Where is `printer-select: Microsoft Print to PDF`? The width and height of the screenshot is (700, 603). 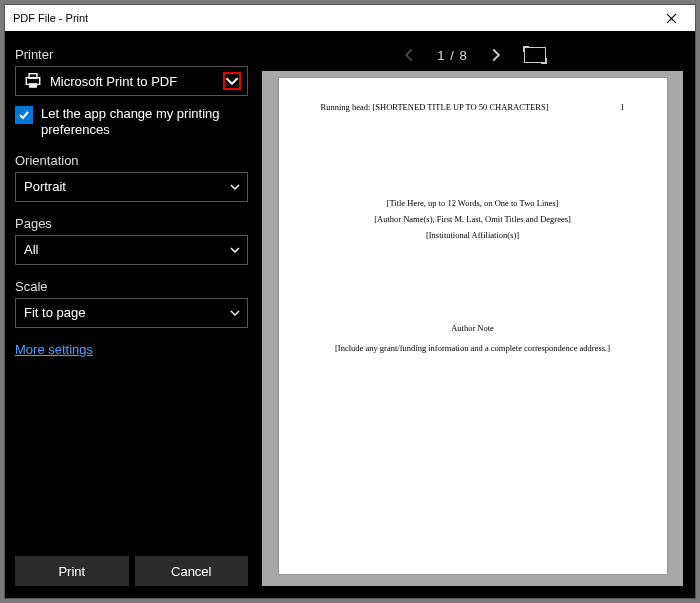 printer-select: Microsoft Print to PDF is located at coordinates (132, 81).